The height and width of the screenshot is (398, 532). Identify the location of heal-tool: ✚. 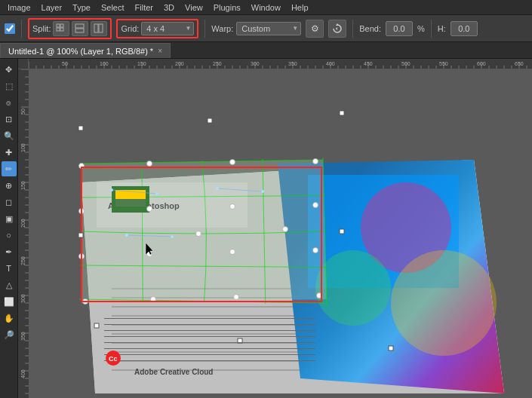
(9, 152).